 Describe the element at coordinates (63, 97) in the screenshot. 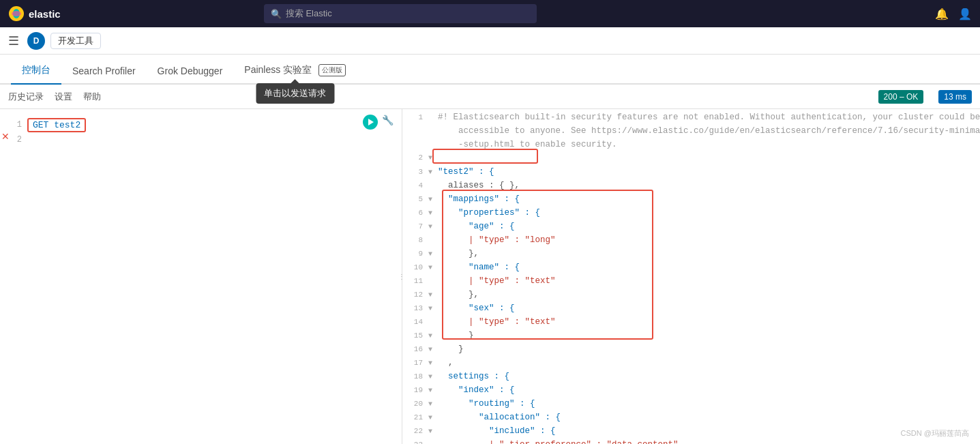

I see `settings-button: 设置` at that location.